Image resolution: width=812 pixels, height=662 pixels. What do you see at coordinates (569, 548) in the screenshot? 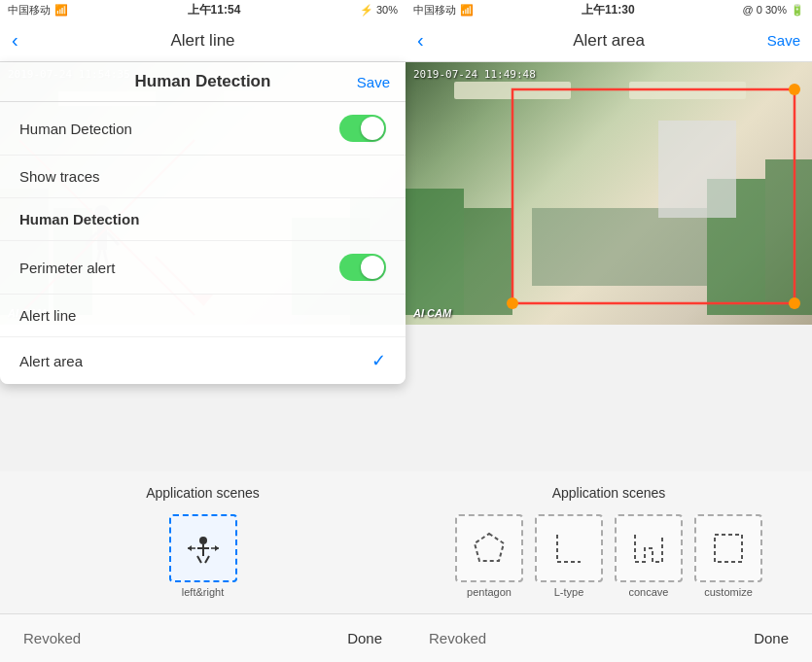
I see `scene-icon-l-type` at bounding box center [569, 548].